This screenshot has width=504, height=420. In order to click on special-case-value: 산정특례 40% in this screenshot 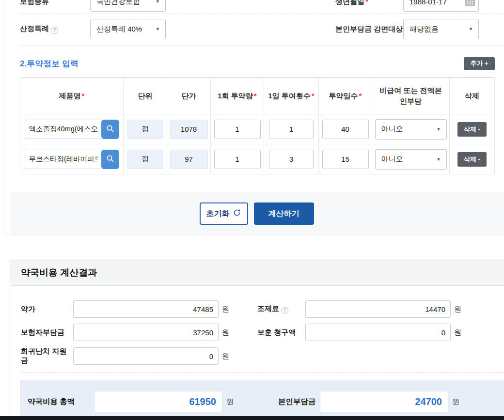, I will do `click(119, 29)`.